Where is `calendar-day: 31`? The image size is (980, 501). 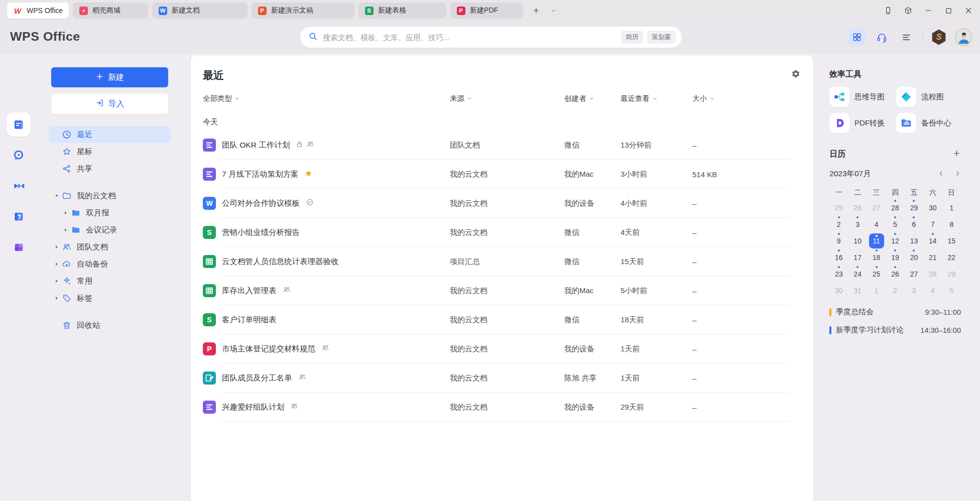
calendar-day: 31 is located at coordinates (858, 290).